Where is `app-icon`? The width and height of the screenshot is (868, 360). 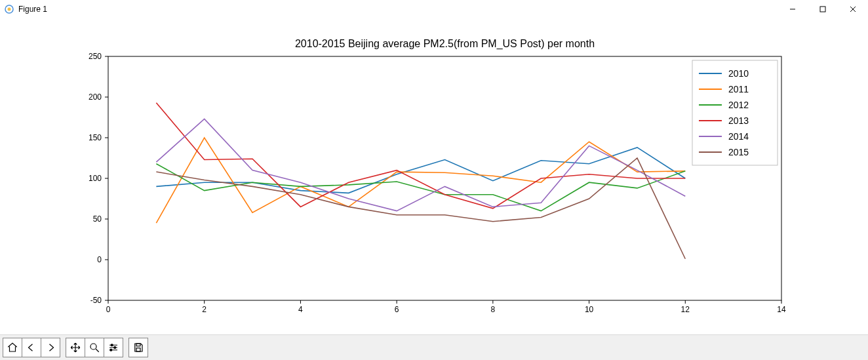
app-icon is located at coordinates (9, 9).